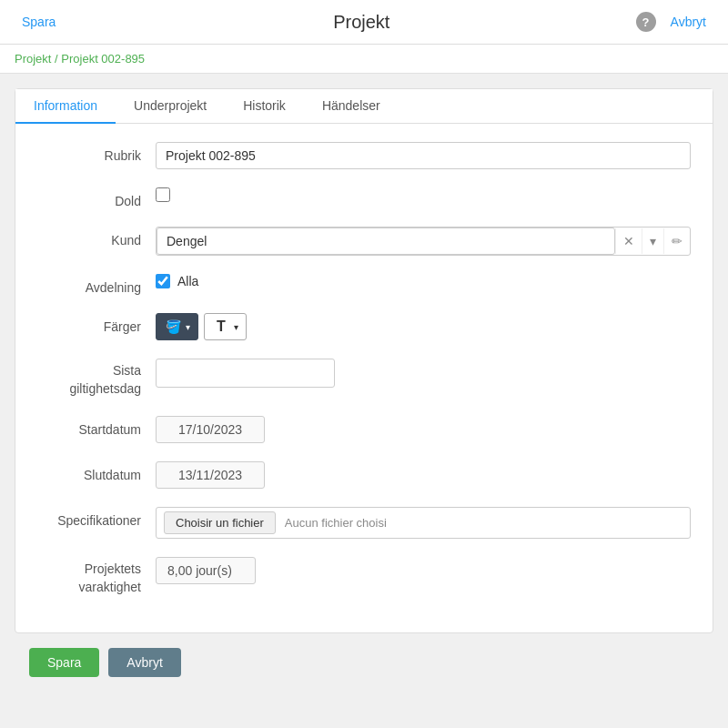 This screenshot has height=728, width=728. I want to click on slutdatum-value: 13/11/2023, so click(210, 475).